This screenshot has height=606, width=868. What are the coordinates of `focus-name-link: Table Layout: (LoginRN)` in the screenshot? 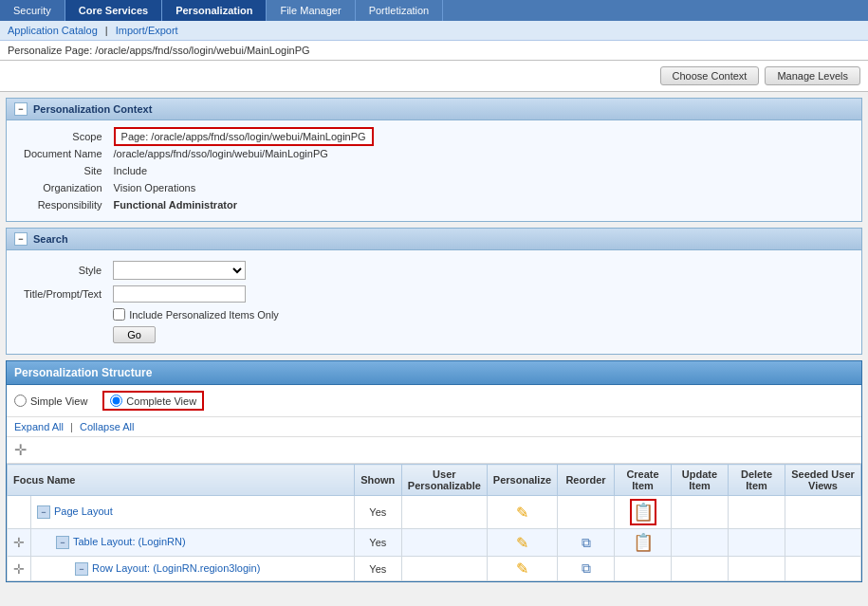 It's located at (129, 542).